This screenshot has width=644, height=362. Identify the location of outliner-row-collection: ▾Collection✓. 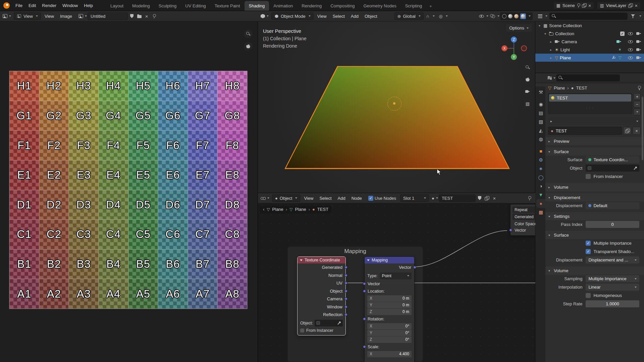
(590, 34).